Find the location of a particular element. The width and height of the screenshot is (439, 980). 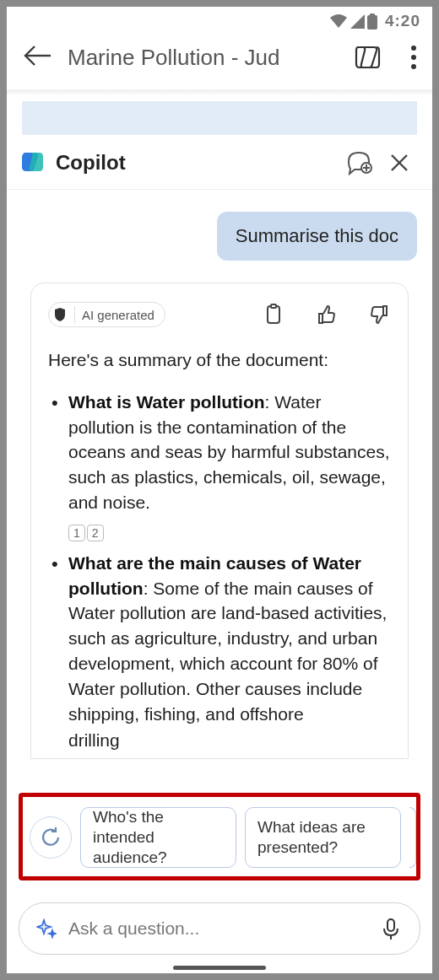

wifi-icon is located at coordinates (339, 21).